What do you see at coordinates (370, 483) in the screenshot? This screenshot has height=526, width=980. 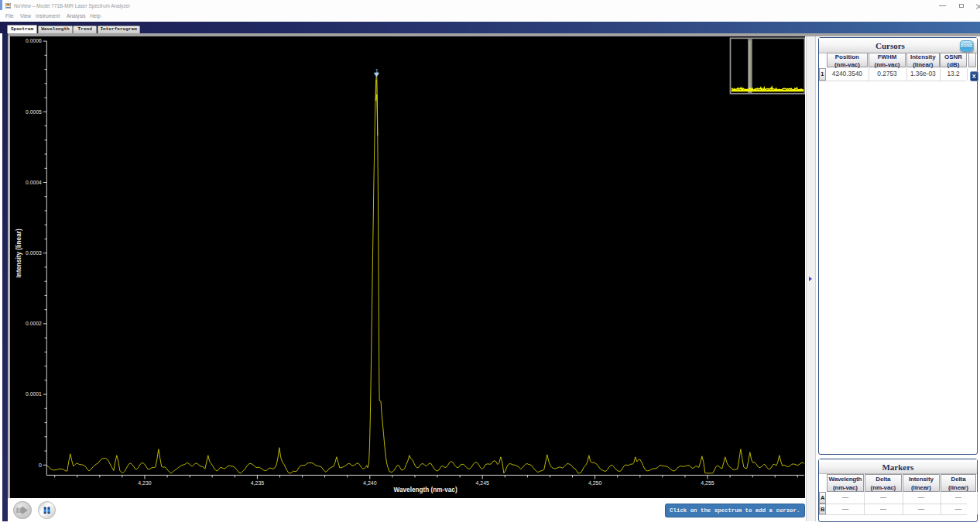 I see `svg-text: 4,240` at bounding box center [370, 483].